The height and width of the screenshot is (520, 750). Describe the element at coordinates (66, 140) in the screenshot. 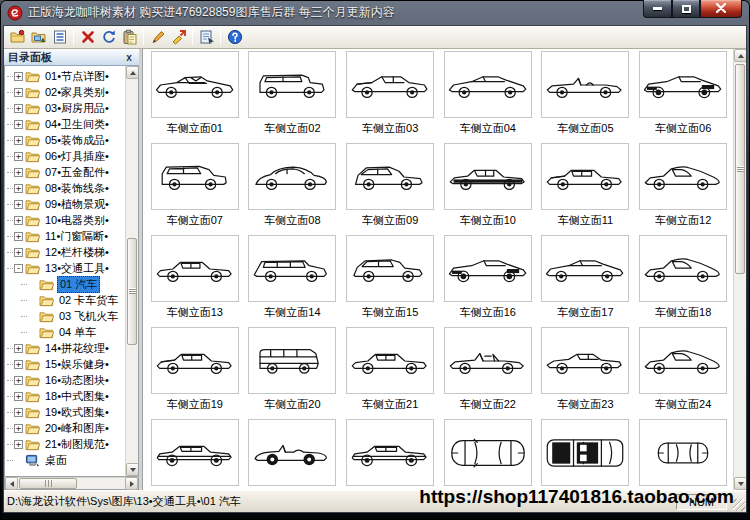

I see `tree-item: +05•装饰成品•` at that location.